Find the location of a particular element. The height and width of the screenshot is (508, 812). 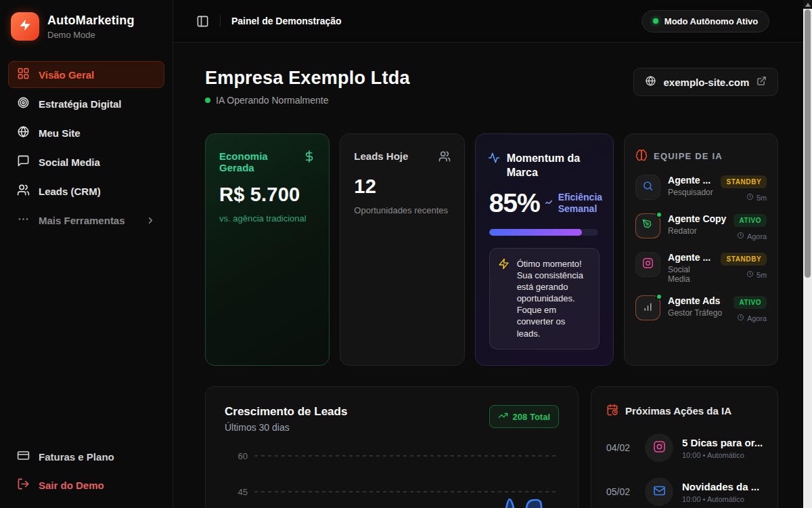

agent-row-ads: Agente Ads Gestor Tráfego ATIVO Agora is located at coordinates (701, 309).